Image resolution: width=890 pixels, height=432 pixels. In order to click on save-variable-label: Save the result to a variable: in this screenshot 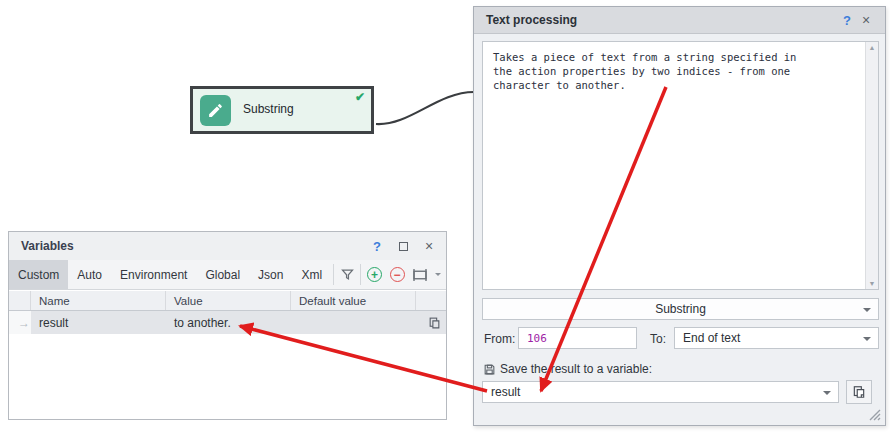, I will do `click(576, 369)`.